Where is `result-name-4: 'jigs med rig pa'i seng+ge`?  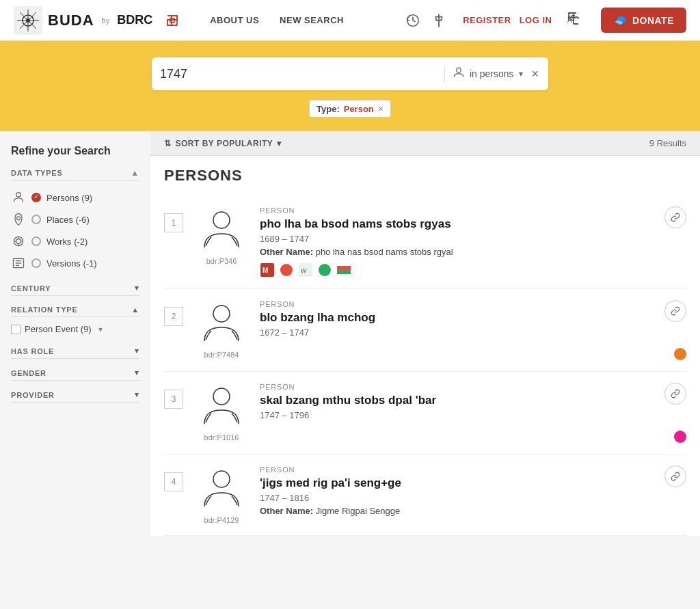
result-name-4: 'jigs med rig pa'i seng+ge is located at coordinates (454, 483).